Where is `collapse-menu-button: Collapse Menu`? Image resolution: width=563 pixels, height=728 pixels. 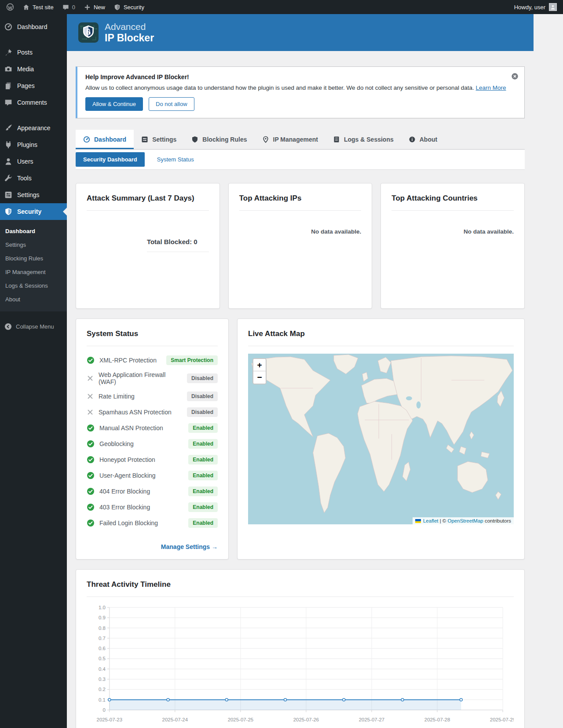 collapse-menu-button: Collapse Menu is located at coordinates (33, 326).